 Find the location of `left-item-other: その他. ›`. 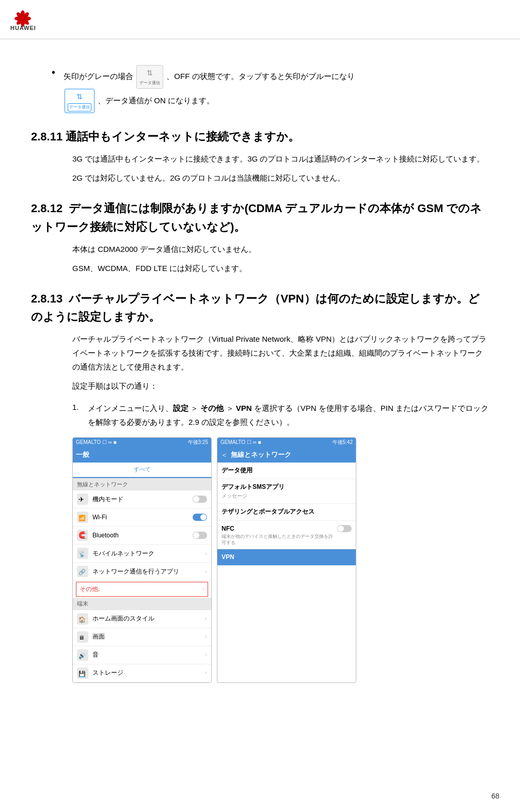

left-item-other: その他. › is located at coordinates (142, 590).